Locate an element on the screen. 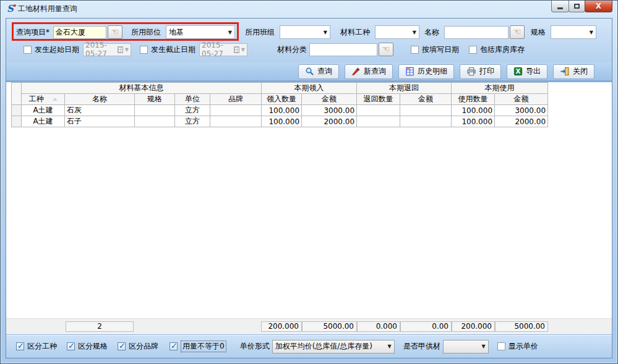 The height and width of the screenshot is (364, 618). new-query-button: 新查询 is located at coordinates (369, 72).